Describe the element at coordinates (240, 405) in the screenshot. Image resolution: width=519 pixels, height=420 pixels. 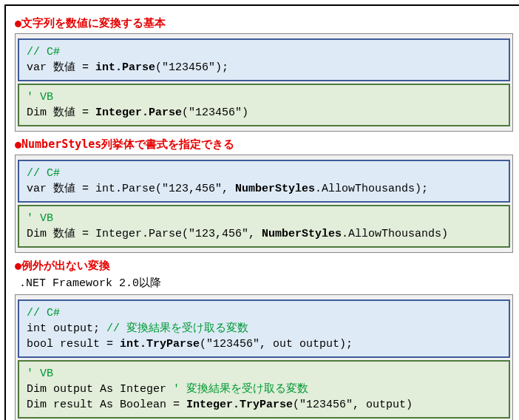
I see `code-segment: Integer.TryParse` at that location.